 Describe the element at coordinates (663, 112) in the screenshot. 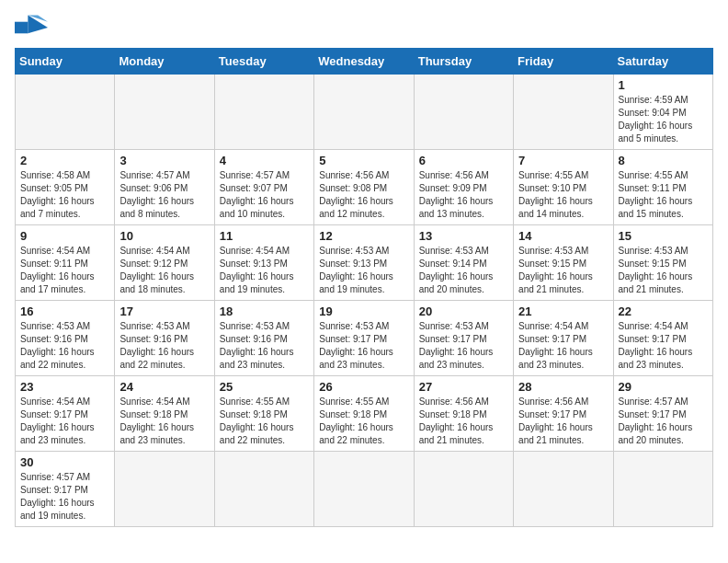

I see `calendar-cell: 1Sunrise: 4:59 AM Sunset: 9:04 PM Daylig…` at that location.